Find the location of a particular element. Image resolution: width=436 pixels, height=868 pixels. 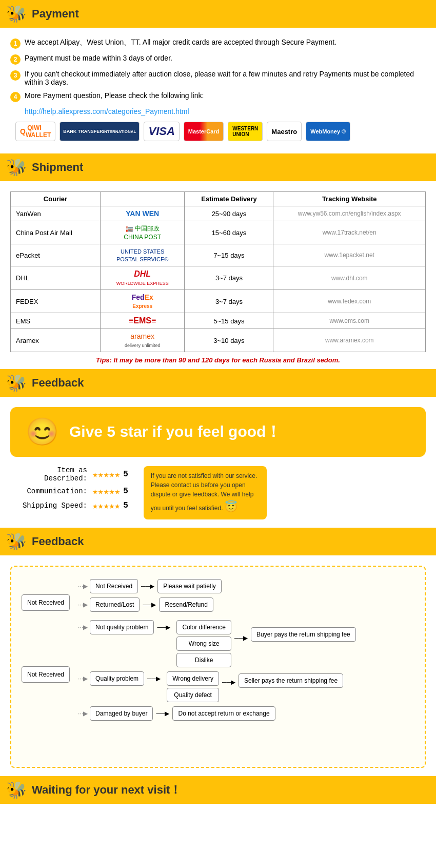

flow-box-not-quality: Not quality problem is located at coordinates (122, 627).